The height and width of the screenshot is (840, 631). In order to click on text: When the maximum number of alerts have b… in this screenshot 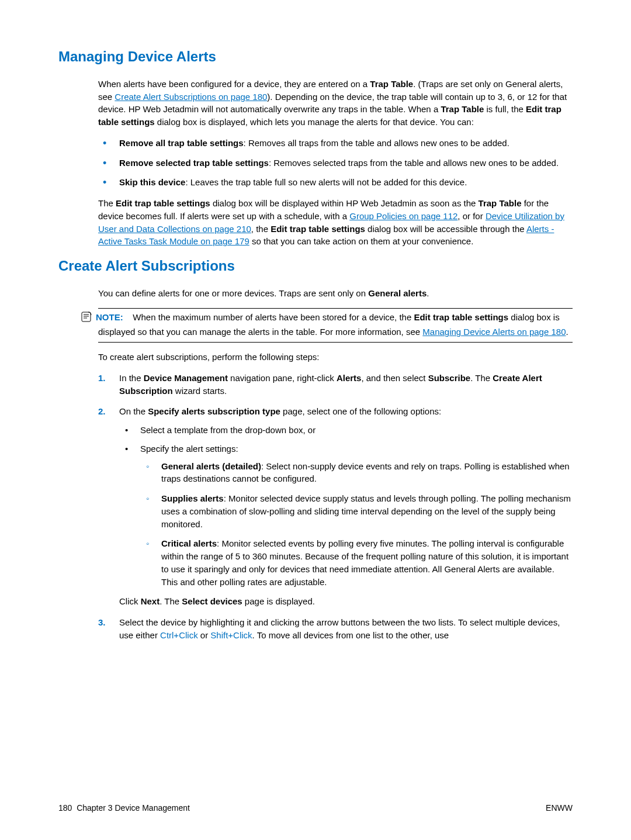, I will do `click(273, 317)`.